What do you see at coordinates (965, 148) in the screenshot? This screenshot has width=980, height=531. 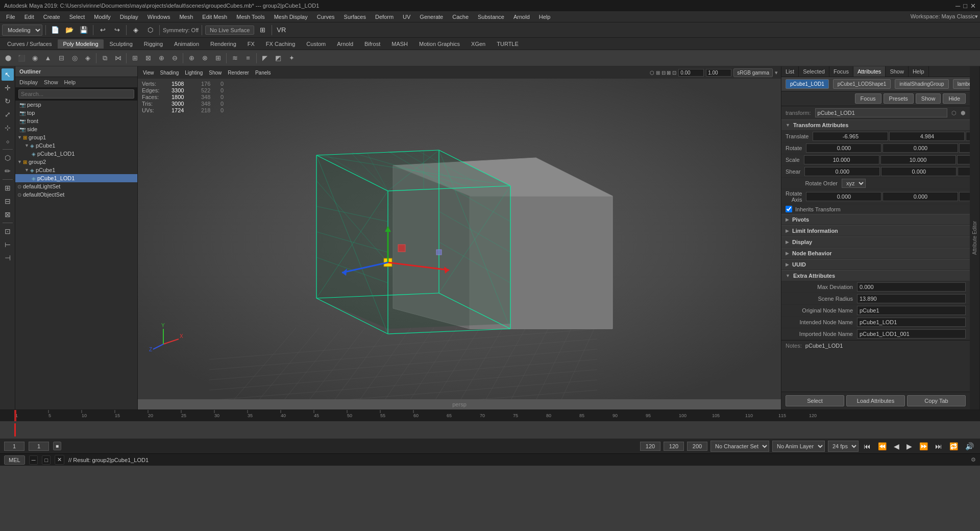 I see `rotate-z` at bounding box center [965, 148].